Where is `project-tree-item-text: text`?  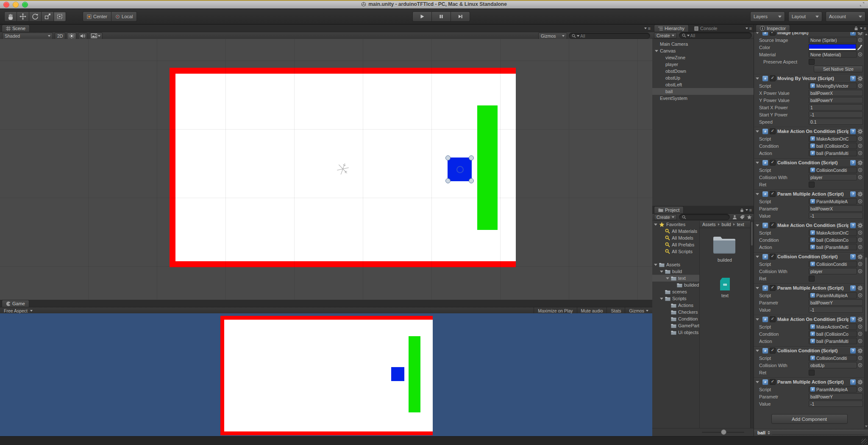
project-tree-item-text: text is located at coordinates (676, 278).